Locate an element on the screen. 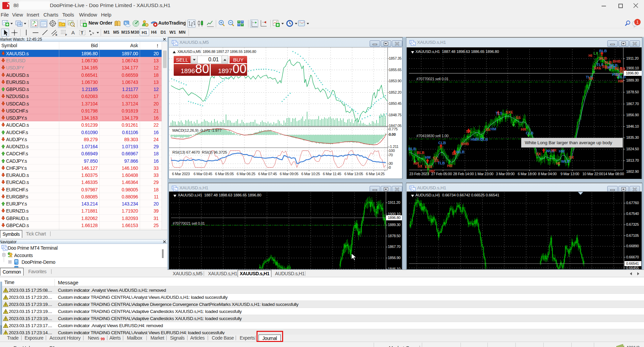 This screenshot has width=644, height=347. svg-text: T is located at coordinates (82, 33).